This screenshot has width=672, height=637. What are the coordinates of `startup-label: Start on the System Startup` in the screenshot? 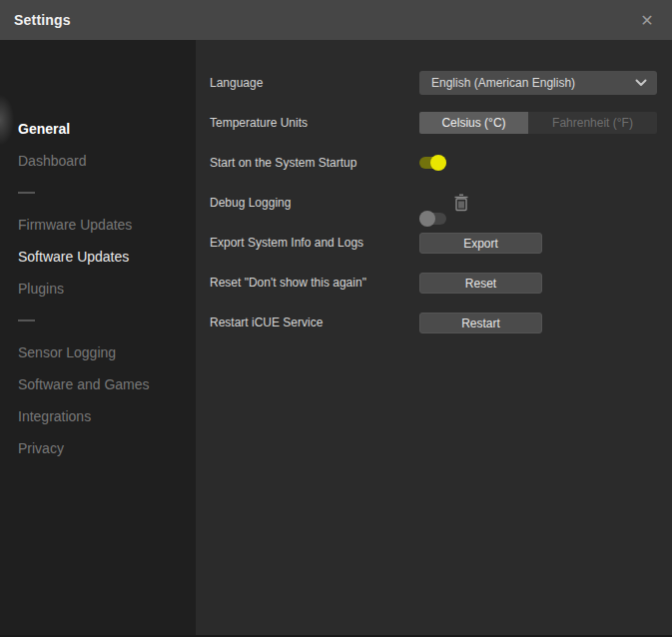 It's located at (284, 163).